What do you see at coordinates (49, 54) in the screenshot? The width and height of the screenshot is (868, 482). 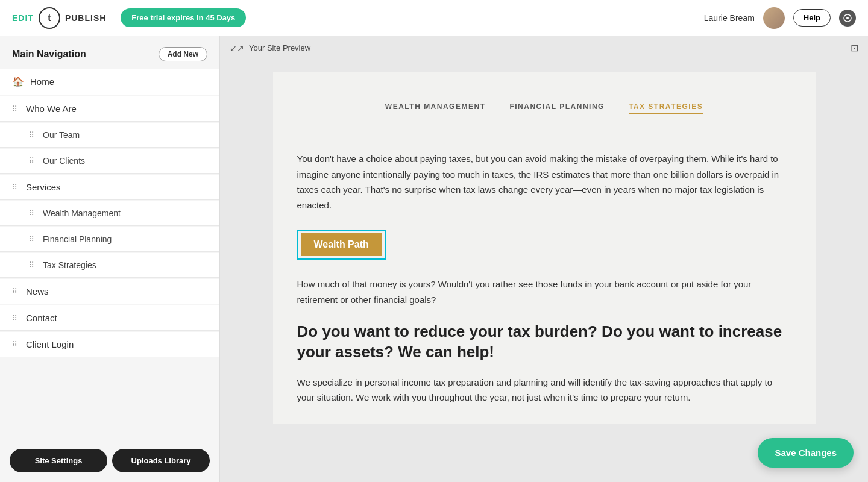 I see `sidebar-title: Main Navigation` at bounding box center [49, 54].